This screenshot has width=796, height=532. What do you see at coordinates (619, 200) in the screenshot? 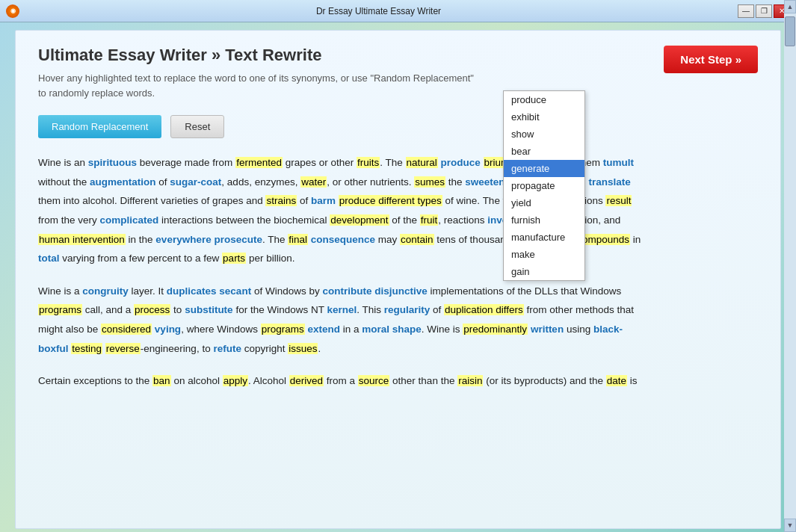
I see `word-result: result` at bounding box center [619, 200].